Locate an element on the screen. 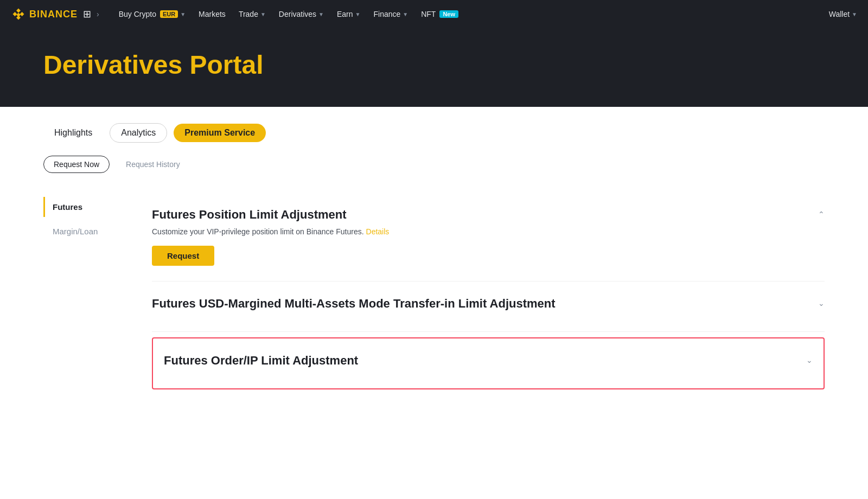 The width and height of the screenshot is (868, 499). grid-icon: ⊞ is located at coordinates (87, 14).